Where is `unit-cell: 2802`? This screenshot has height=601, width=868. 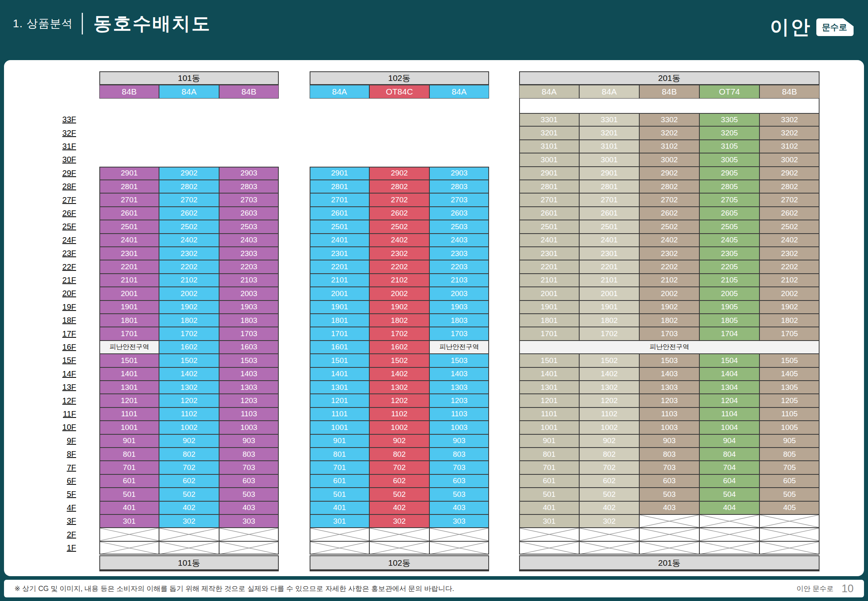
unit-cell: 2802 is located at coordinates (789, 187).